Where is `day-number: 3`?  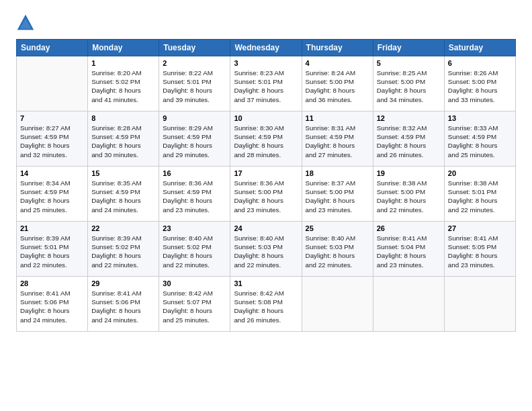 day-number: 3 is located at coordinates (266, 63).